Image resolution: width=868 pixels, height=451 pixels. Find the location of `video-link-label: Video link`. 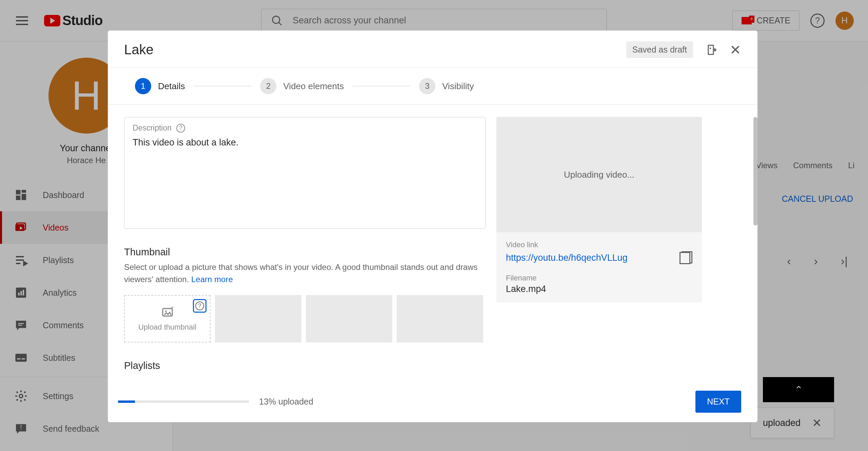

video-link-label: Video link is located at coordinates (599, 245).